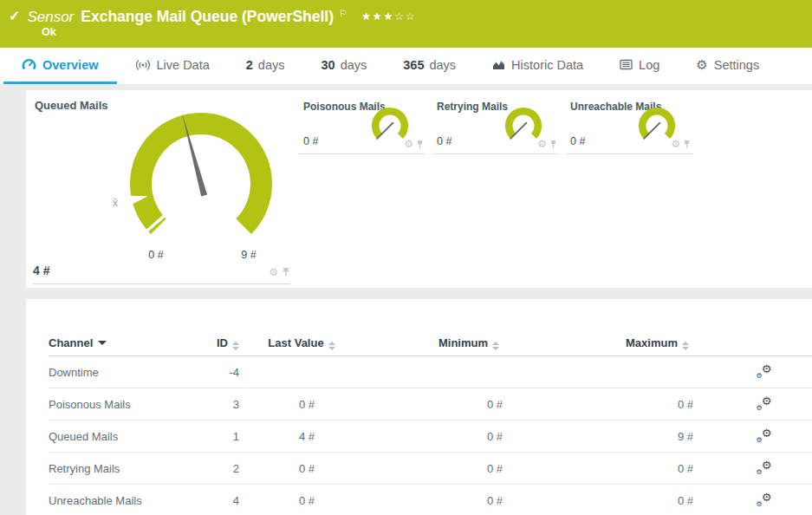  Describe the element at coordinates (127, 373) in the screenshot. I see `channel-name: Downtime` at that location.